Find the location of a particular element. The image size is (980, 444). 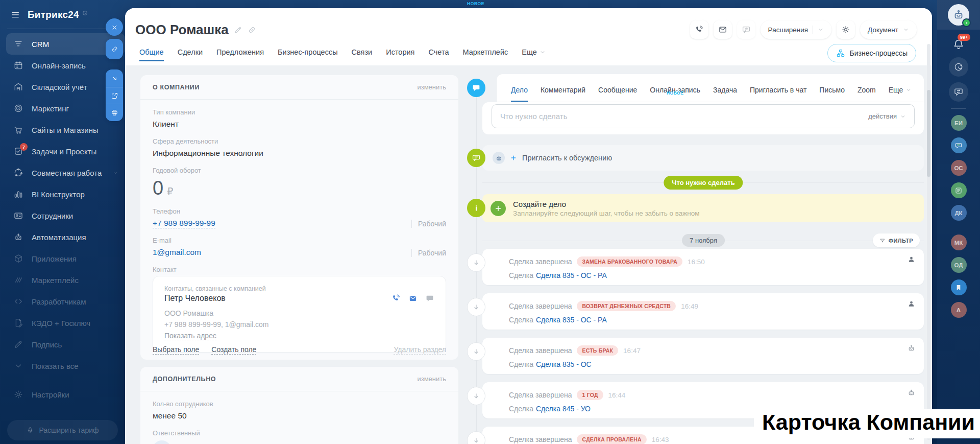

tab-бизнес-процессы: Бизнес-процессы is located at coordinates (308, 52).